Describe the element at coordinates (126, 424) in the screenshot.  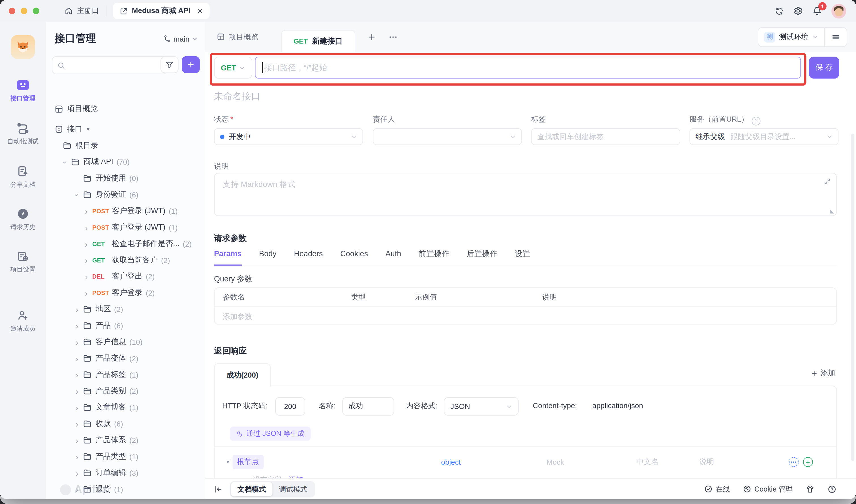
I see `tree-row: 收款 (6)` at that location.